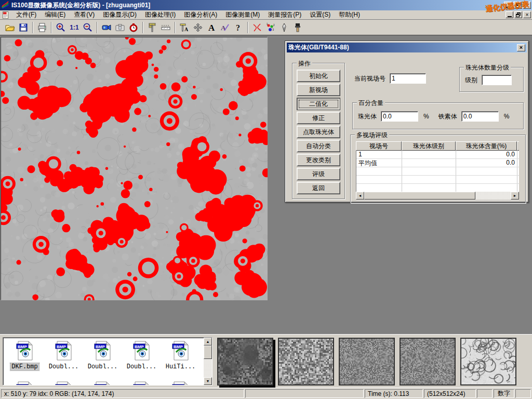 This screenshot has height=399, width=532. I want to click on svg-text: BMP, so click(100, 385).